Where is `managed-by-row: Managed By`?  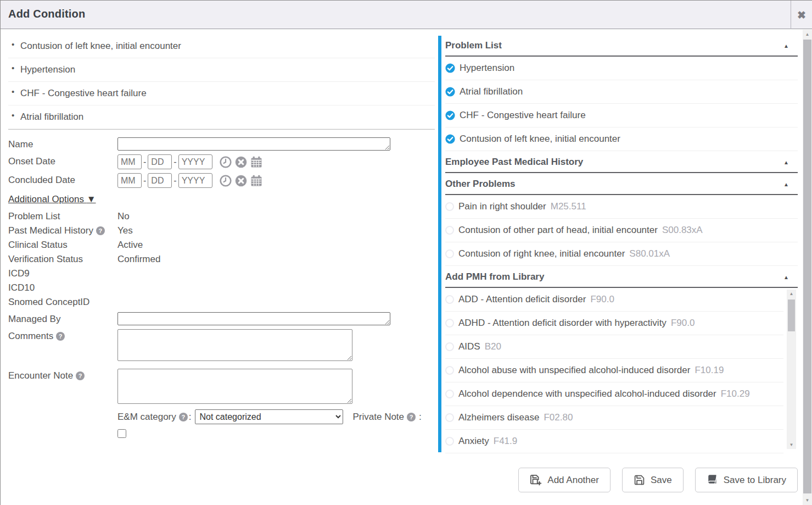 managed-by-row: Managed By is located at coordinates (222, 319).